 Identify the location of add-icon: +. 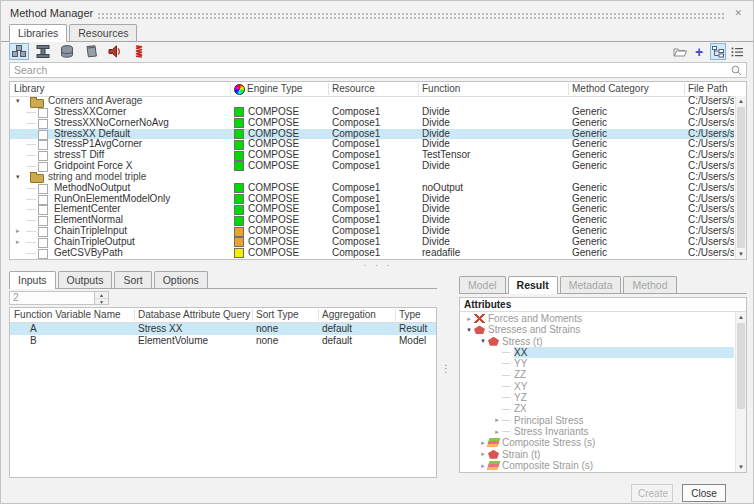
(699, 52).